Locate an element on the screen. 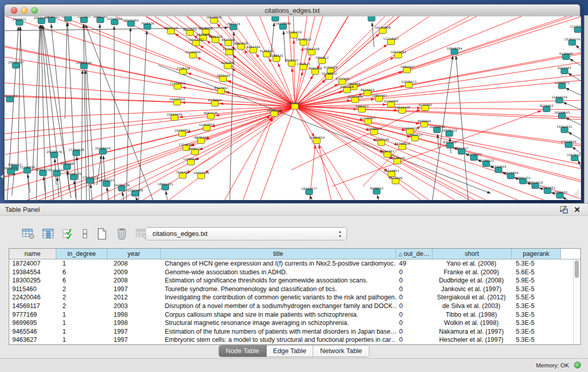  graph-node-label: 10025438 is located at coordinates (402, 107).